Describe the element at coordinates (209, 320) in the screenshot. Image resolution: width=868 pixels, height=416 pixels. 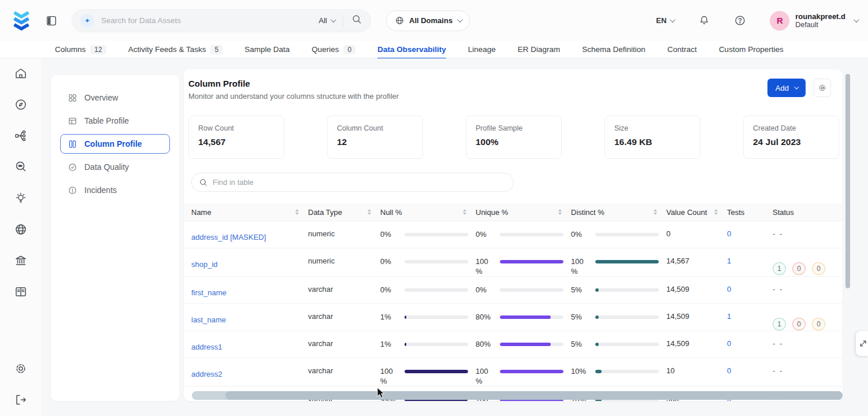
I see `column-name-link: last_name` at that location.